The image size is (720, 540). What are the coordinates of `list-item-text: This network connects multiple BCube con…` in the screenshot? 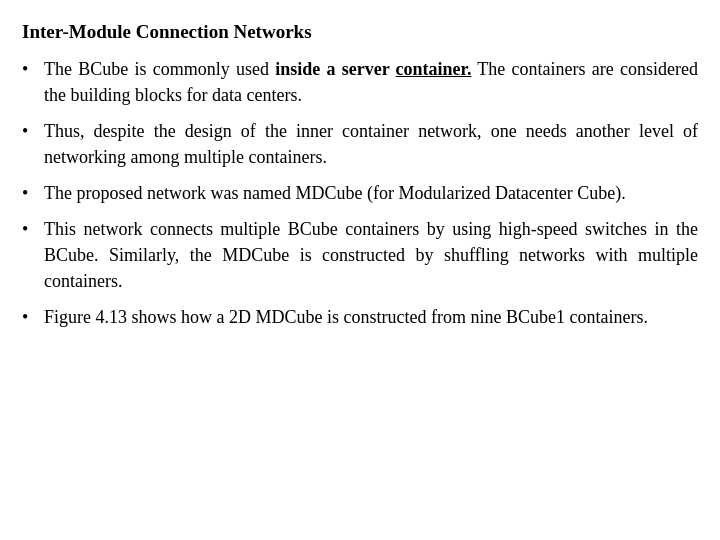 It's located at (371, 255).